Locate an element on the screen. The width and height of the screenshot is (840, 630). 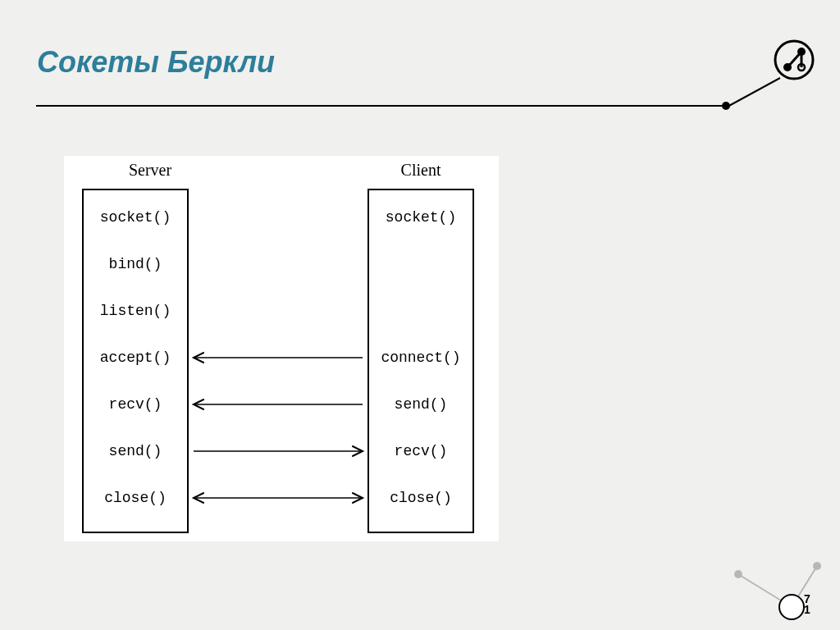
server-call: listen() is located at coordinates (135, 311).